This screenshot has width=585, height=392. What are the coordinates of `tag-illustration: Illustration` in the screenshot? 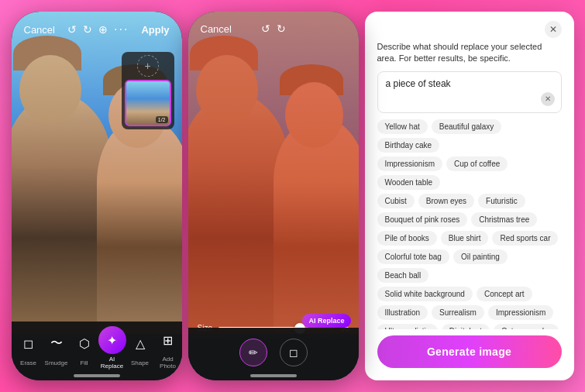 It's located at (403, 313).